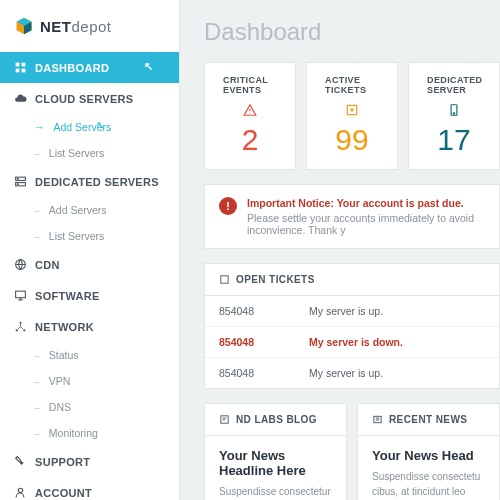  I want to click on nav-label: CDN, so click(48, 265).